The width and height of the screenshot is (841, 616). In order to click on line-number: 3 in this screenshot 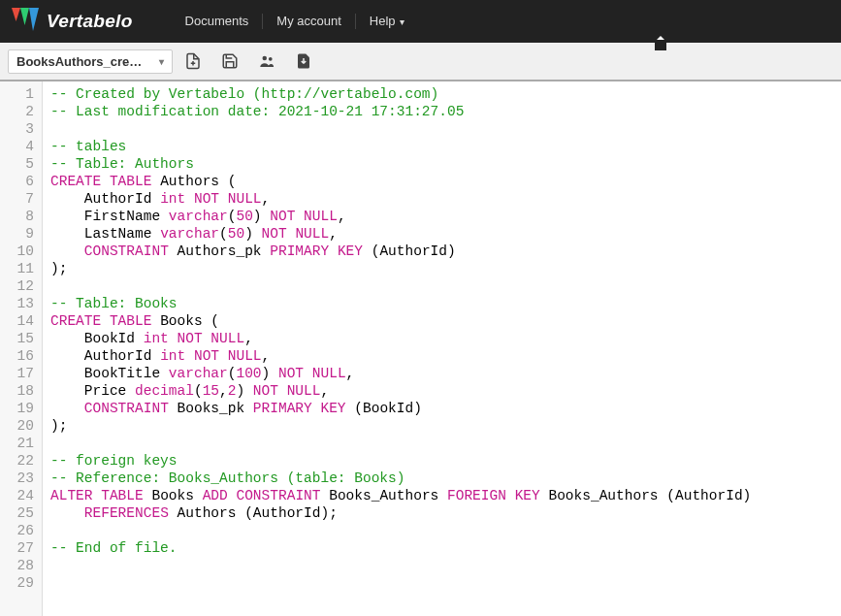, I will do `click(19, 129)`.